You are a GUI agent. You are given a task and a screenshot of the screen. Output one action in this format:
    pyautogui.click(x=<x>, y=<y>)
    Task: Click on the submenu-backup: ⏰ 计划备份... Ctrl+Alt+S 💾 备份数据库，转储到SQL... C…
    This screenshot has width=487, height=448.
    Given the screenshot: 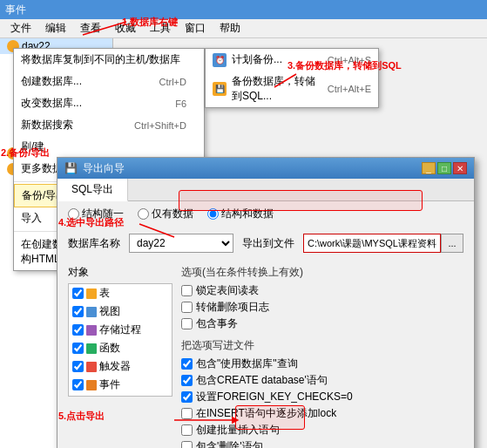 What is the action you would take?
    pyautogui.click(x=292, y=78)
    